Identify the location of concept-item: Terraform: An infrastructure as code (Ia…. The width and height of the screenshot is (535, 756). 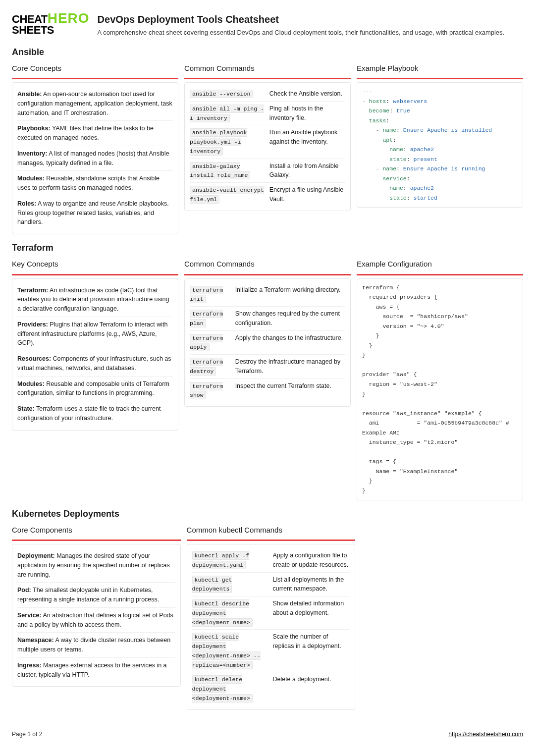
(95, 300).